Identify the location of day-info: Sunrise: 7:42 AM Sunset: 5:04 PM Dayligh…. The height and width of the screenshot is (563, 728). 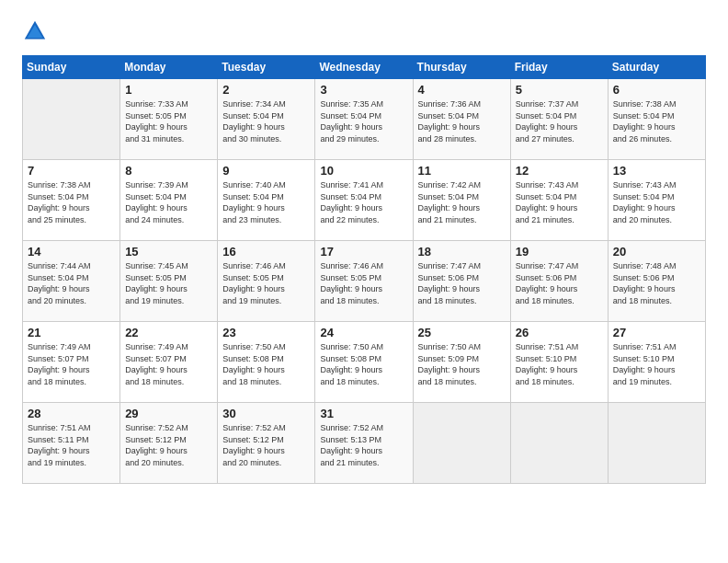
(461, 202).